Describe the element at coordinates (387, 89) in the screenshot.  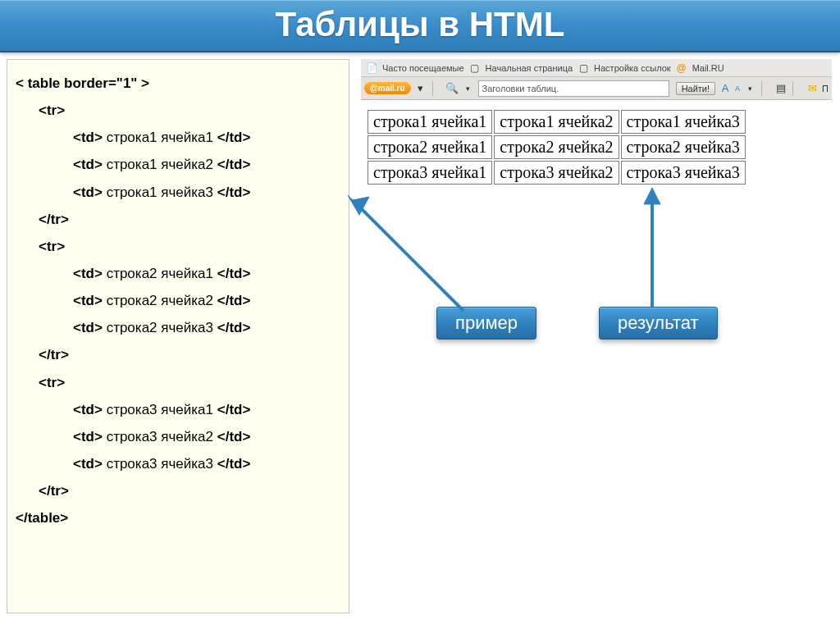
I see `mail-brand-badge: @mail.ru` at that location.